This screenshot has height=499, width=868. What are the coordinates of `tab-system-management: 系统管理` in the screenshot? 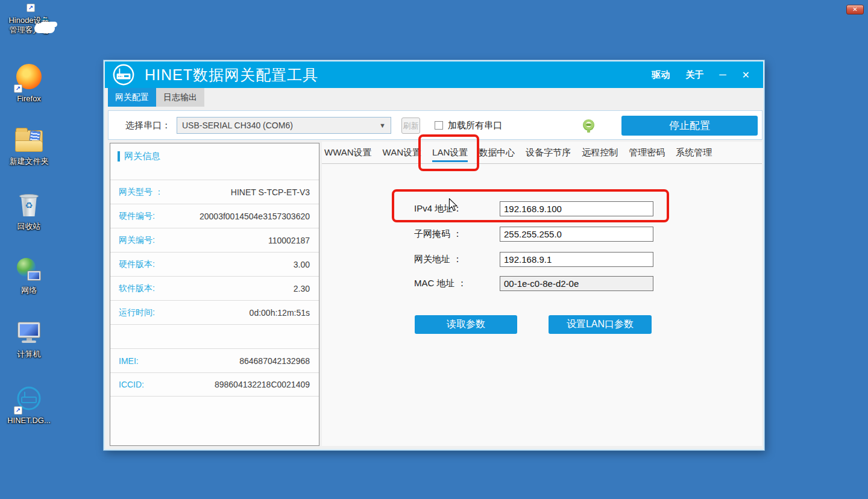 It's located at (694, 152).